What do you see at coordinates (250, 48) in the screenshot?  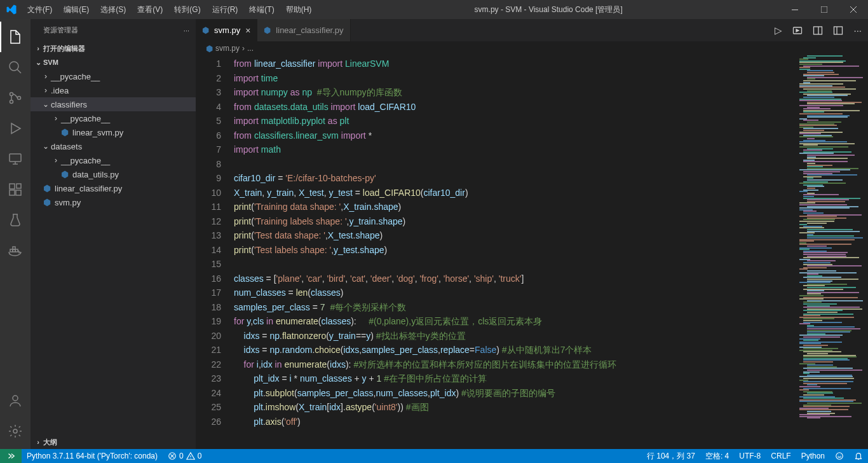 I see `breadcrumb-more: ...` at bounding box center [250, 48].